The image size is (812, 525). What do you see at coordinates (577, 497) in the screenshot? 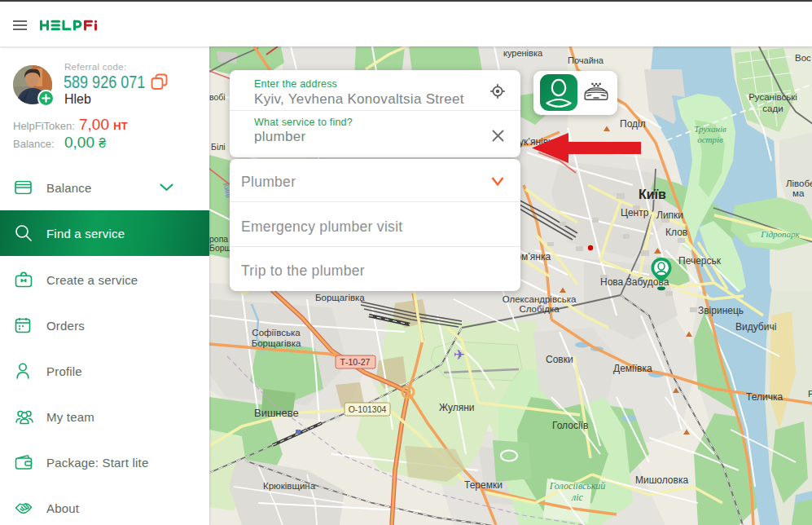
I see `svg-text: ліс` at bounding box center [577, 497].